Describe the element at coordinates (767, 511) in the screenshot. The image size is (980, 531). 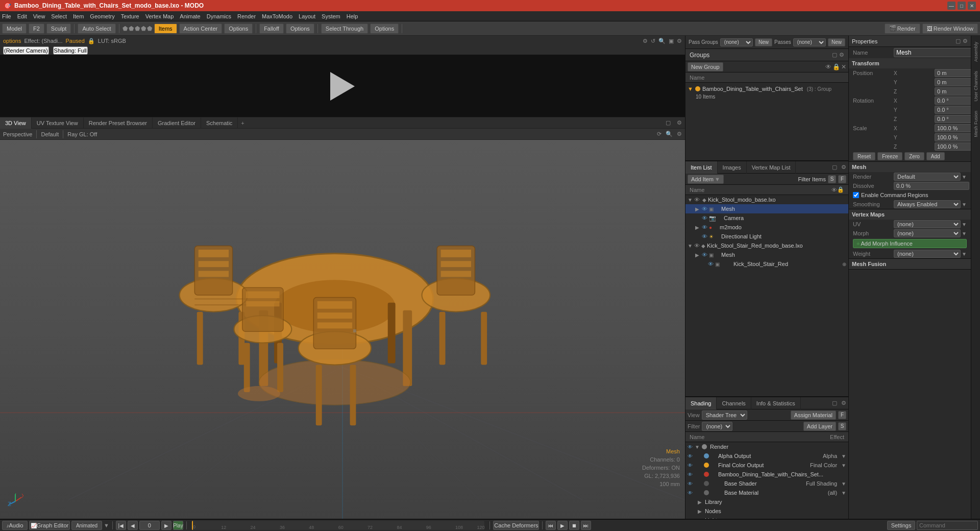
I see `shader-row-nodes: ▶ Nodes` at that location.